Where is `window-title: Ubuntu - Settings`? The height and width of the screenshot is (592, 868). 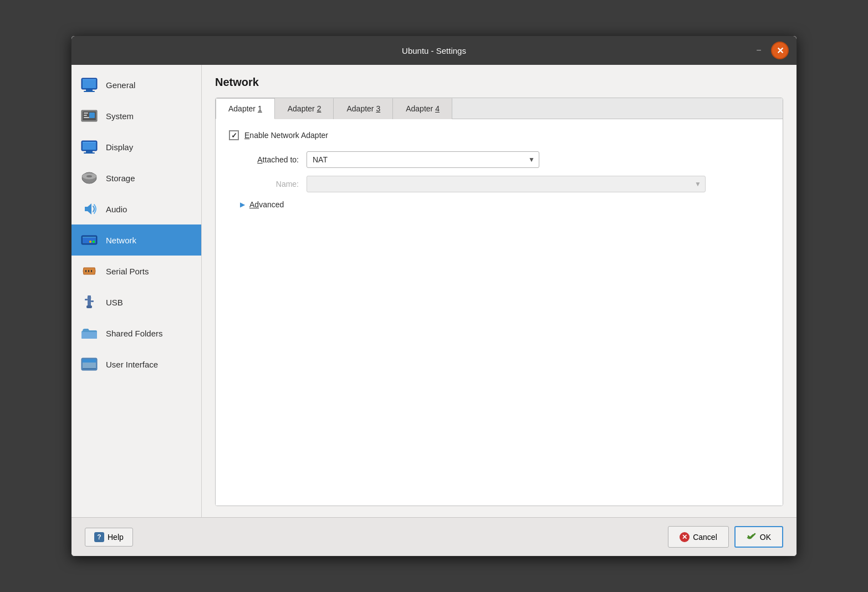 window-title: Ubuntu - Settings is located at coordinates (434, 51).